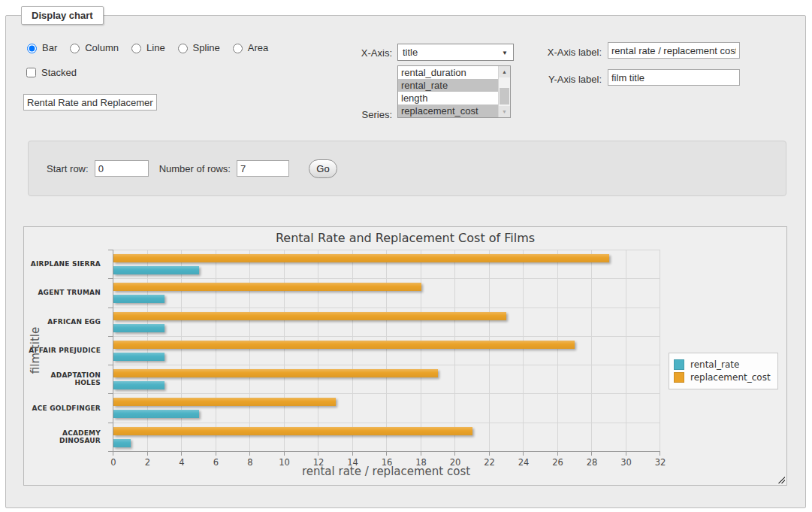 Image resolution: width=812 pixels, height=512 pixels. I want to click on start-row-label: Start row:, so click(68, 168).